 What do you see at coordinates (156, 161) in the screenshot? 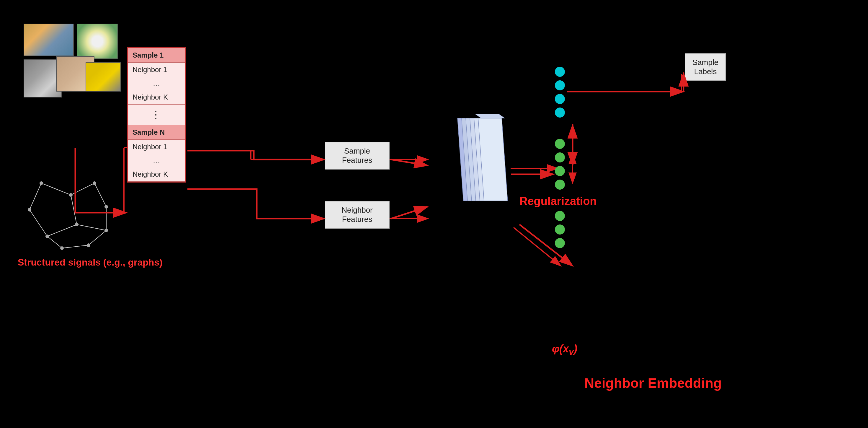
I see `table-ellipsis-b: ...` at bounding box center [156, 161].